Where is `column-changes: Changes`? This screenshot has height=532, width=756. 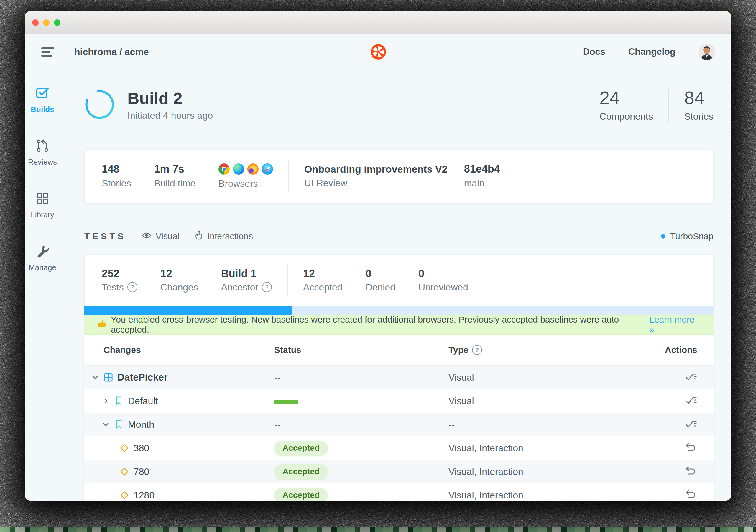 column-changes: Changes is located at coordinates (179, 350).